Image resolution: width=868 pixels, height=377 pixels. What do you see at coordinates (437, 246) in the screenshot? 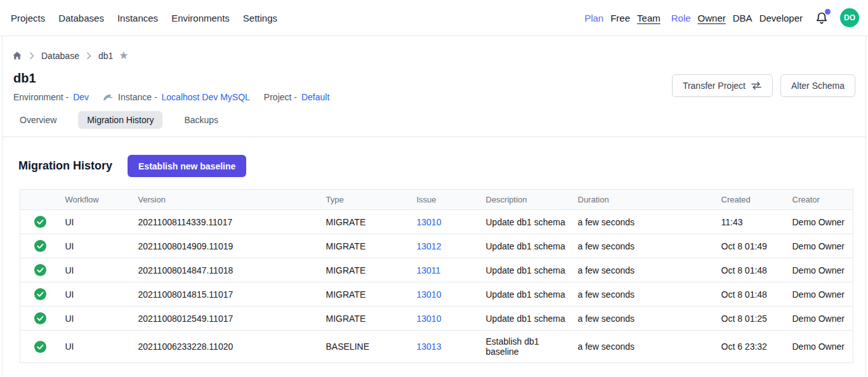
I see `table-row: UI 20211008014909.11019 MIGRATE 13012 Up…` at bounding box center [437, 246].